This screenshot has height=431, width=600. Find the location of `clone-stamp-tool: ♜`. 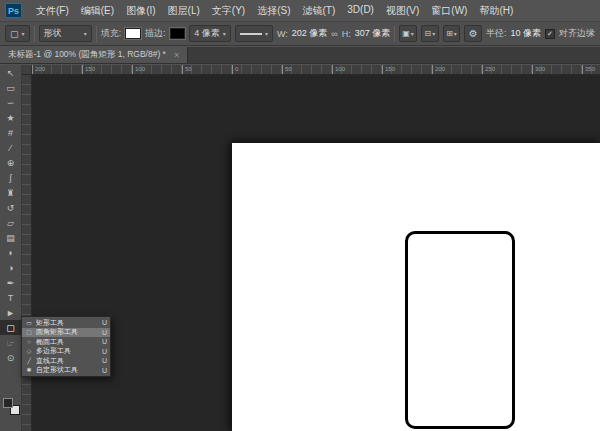

clone-stamp-tool: ♜ is located at coordinates (11, 192).